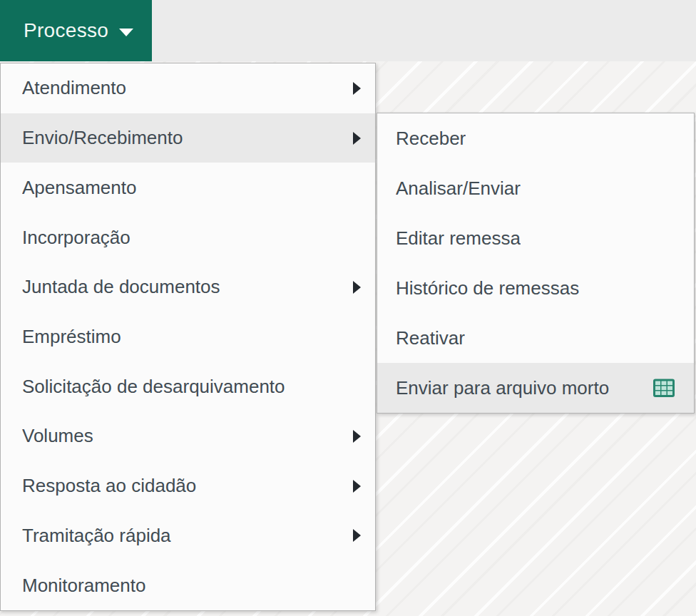 This screenshot has height=616, width=696. I want to click on envio-recebimento-item-historico-de-remessas: Histórico de remessas, so click(536, 288).